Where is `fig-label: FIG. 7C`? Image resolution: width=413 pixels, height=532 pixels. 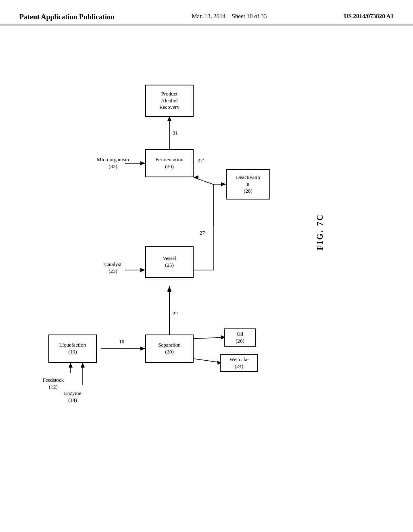 fig-label: FIG. 7C is located at coordinates (321, 232).